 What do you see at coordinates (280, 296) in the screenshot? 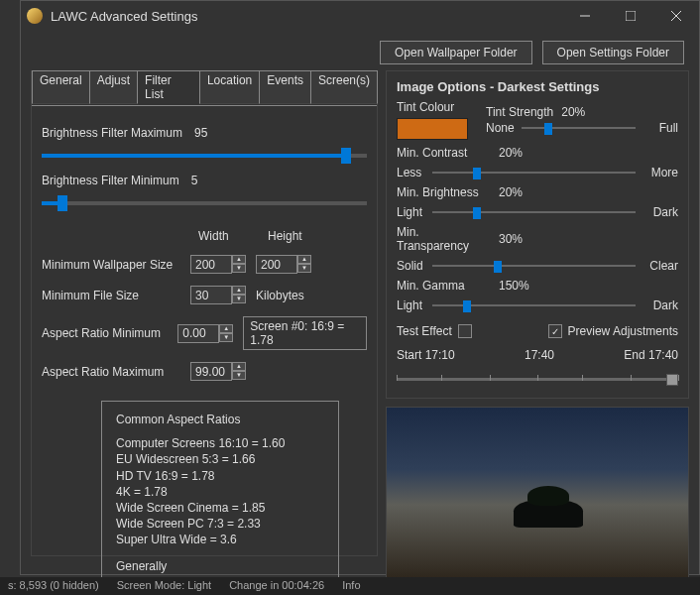
I see `kilobytes-label: Kilobytes` at bounding box center [280, 296].